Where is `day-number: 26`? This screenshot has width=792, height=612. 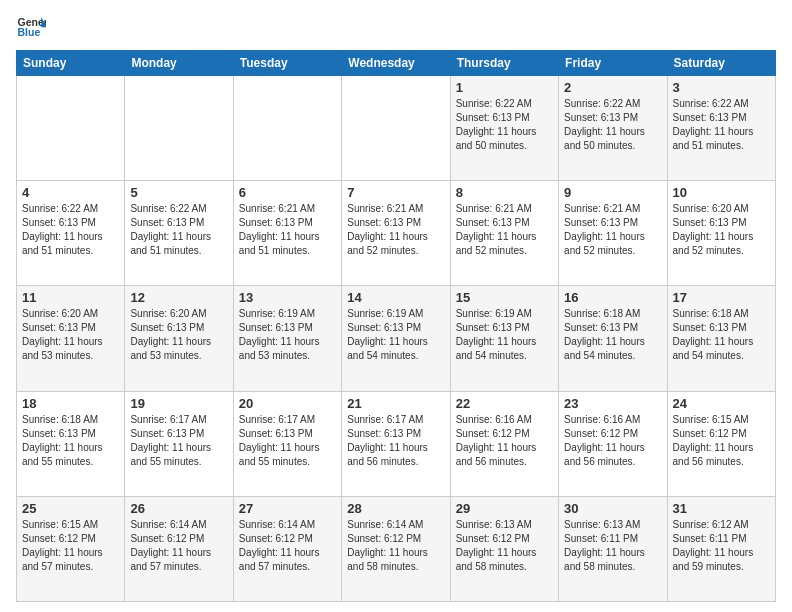 day-number: 26 is located at coordinates (178, 508).